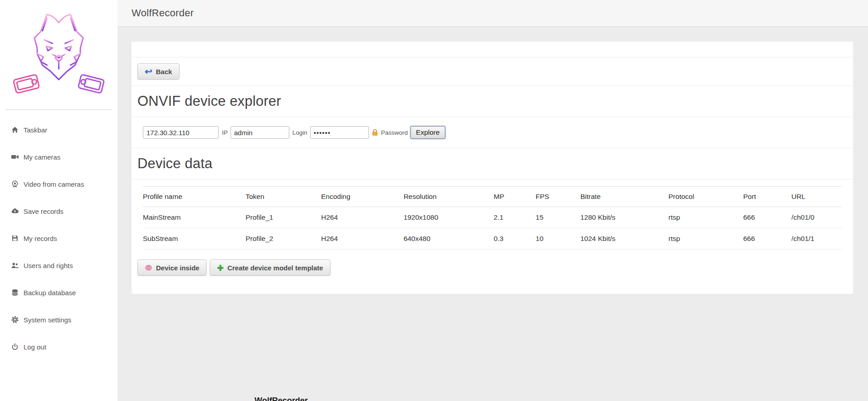  Describe the element at coordinates (283, 218) in the screenshot. I see `cell-token: Profile_1` at that location.